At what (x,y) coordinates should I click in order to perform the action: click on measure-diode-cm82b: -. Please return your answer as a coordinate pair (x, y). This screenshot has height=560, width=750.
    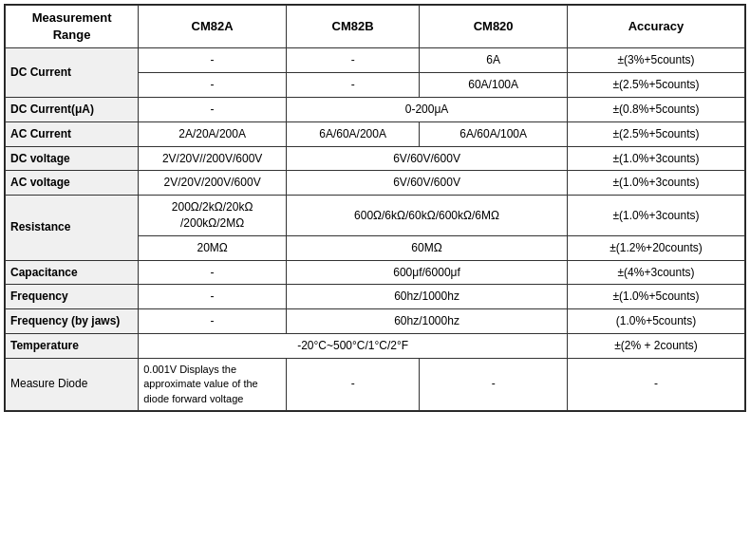
    Looking at the image, I should click on (353, 383).